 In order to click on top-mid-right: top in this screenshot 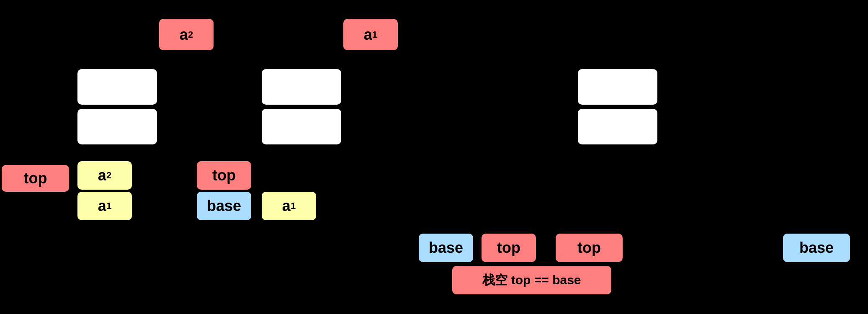, I will do `click(509, 248)`.